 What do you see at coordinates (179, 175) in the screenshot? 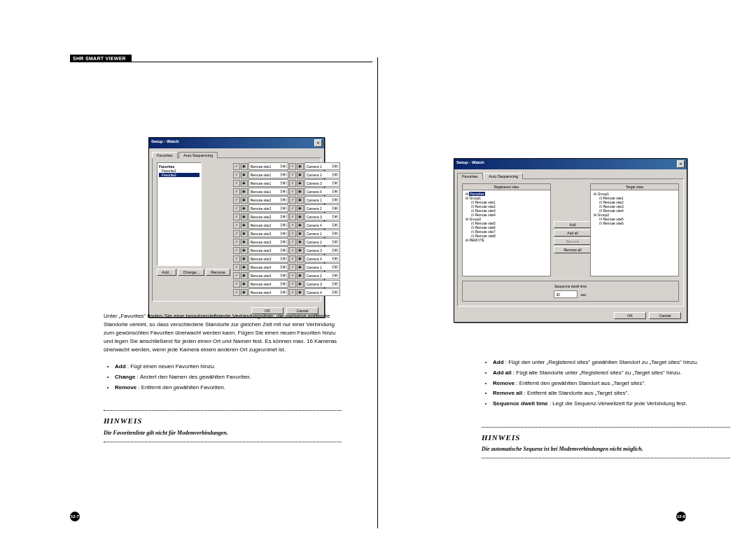
I see `favorite-item: Favorite2` at bounding box center [179, 175].